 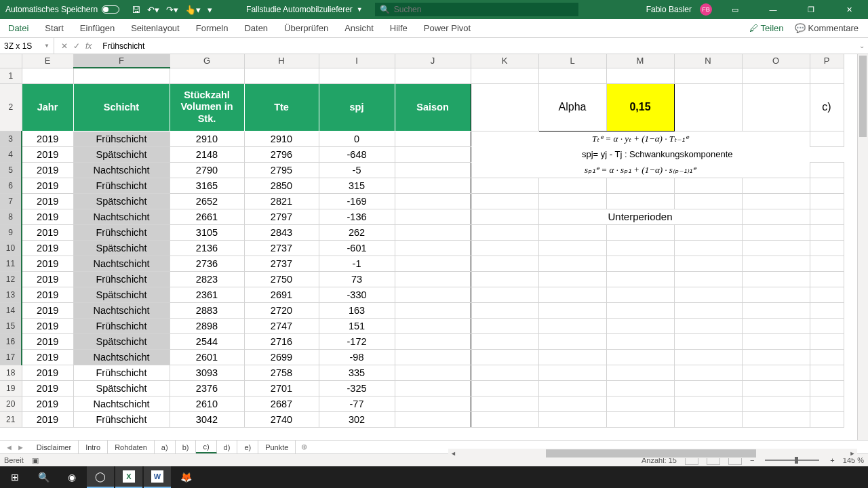 I want to click on start-button: ⊞, so click(x=15, y=477).